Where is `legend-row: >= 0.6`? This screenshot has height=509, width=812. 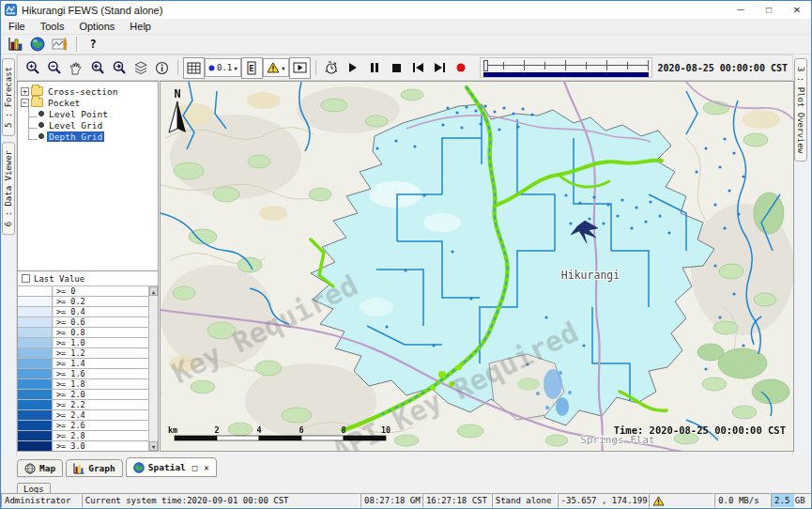 legend-row: >= 0.6 is located at coordinates (83, 323).